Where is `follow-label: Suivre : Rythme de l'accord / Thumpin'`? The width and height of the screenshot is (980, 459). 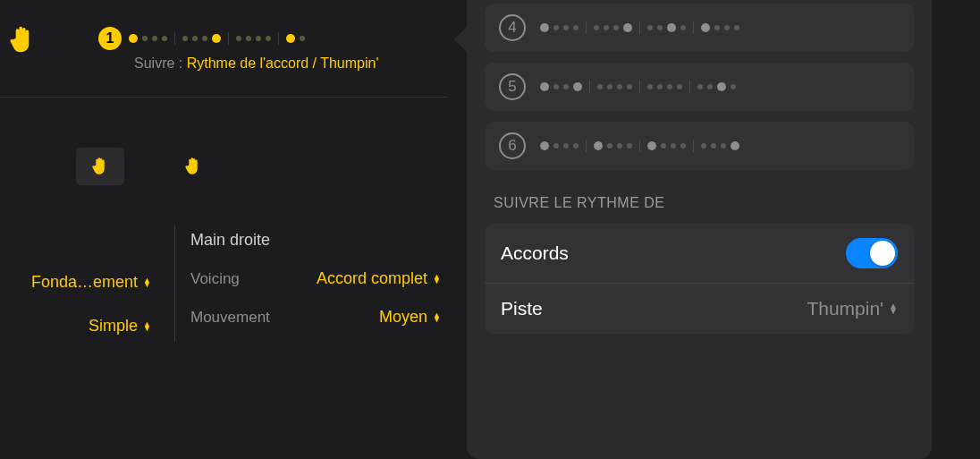
follow-label: Suivre : Rythme de l'accord / Thumpin' is located at coordinates (256, 64).